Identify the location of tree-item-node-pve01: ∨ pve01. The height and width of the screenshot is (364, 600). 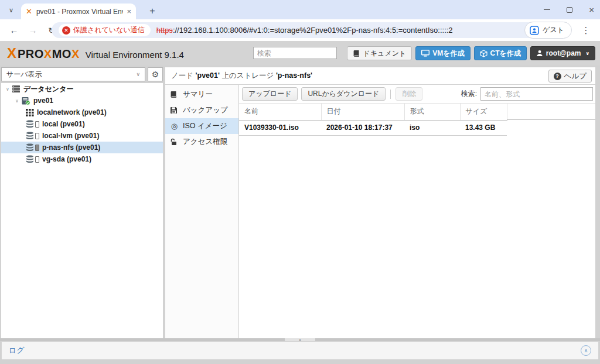
(82, 101).